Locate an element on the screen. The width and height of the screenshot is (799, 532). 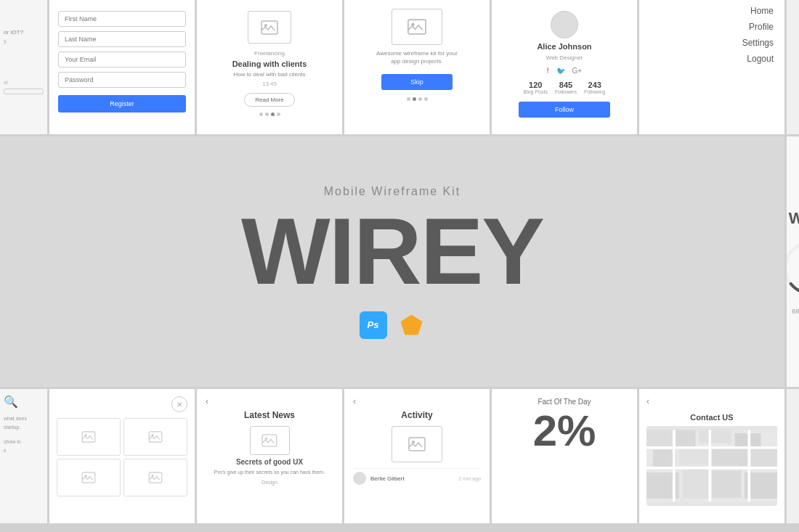
twitter-icon: 🐦 is located at coordinates (561, 71).